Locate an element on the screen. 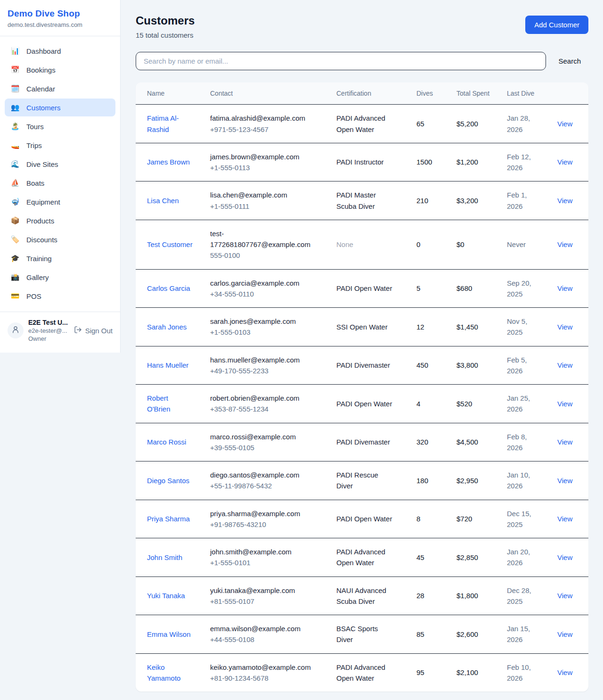 Image resolution: width=603 pixels, height=700 pixels. customer-name-link: John Smith is located at coordinates (165, 557).